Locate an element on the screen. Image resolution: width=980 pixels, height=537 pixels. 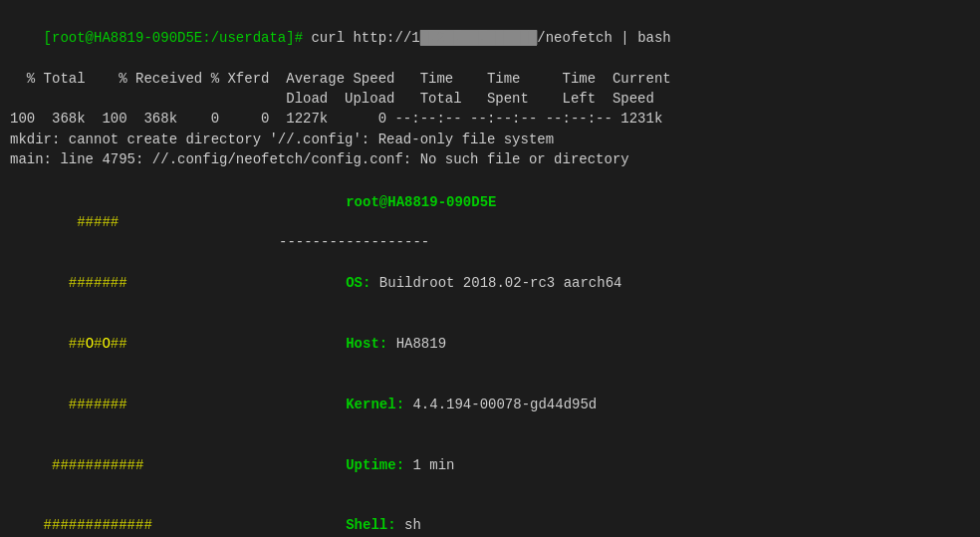
shell-label: Shell: is located at coordinates (370, 525).